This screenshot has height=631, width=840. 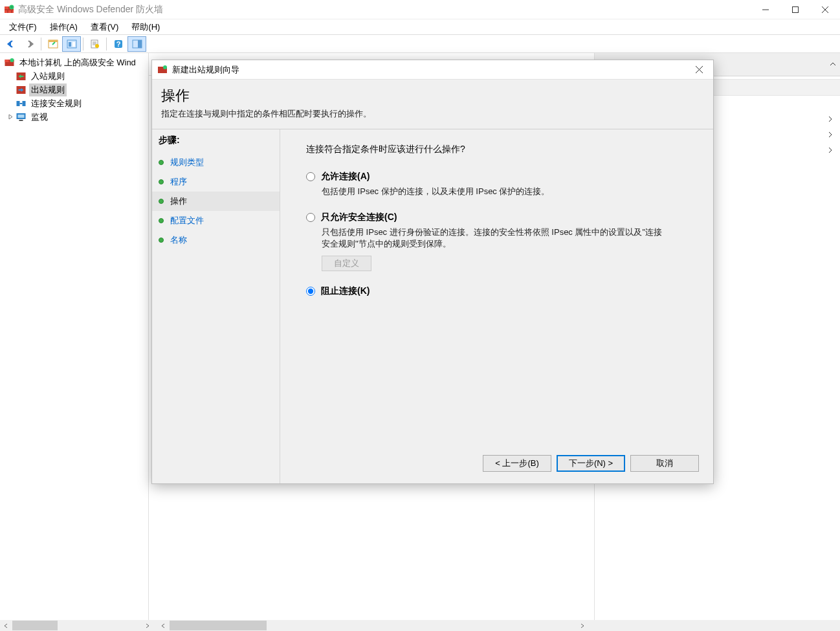 What do you see at coordinates (311, 291) in the screenshot?
I see `radio-block-input` at bounding box center [311, 291].